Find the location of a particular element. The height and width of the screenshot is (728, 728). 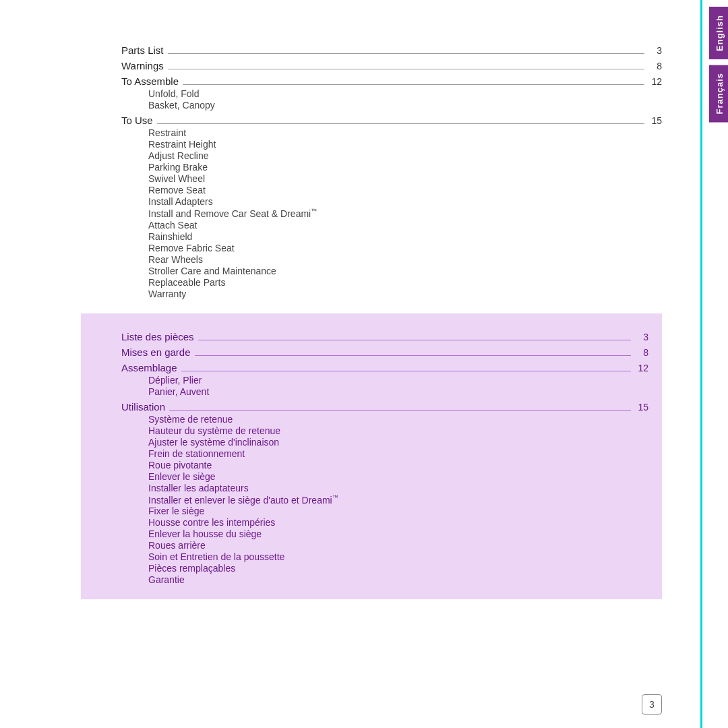

toc-label: Warranty is located at coordinates (167, 294).